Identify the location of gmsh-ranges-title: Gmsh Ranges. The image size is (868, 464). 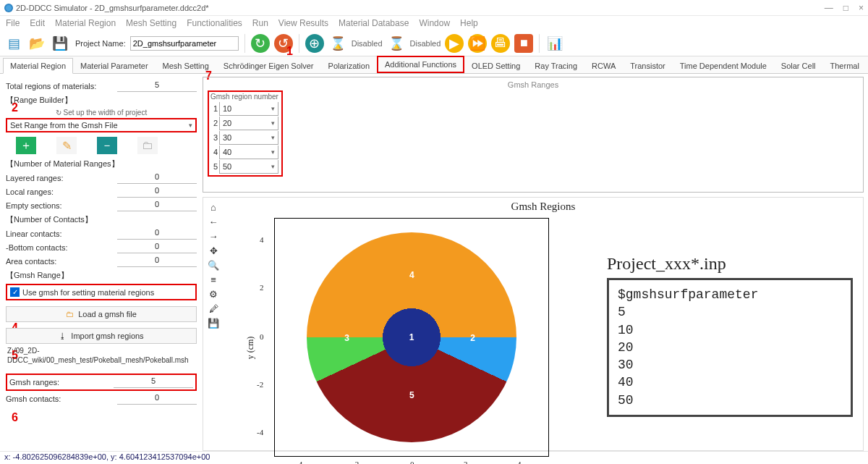
(533, 85).